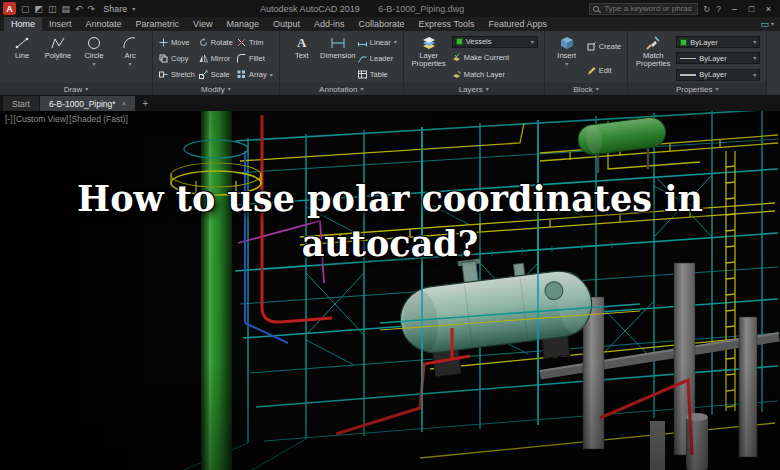 The height and width of the screenshot is (470, 780). Describe the element at coordinates (390, 244) in the screenshot. I see `title-line-2: autocad?` at that location.